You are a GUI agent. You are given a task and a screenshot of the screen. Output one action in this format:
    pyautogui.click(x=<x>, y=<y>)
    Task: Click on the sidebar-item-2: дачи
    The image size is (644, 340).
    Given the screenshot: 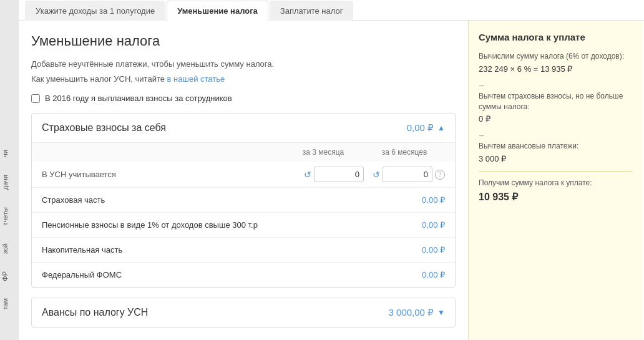 What is the action you would take?
    pyautogui.click(x=10, y=182)
    